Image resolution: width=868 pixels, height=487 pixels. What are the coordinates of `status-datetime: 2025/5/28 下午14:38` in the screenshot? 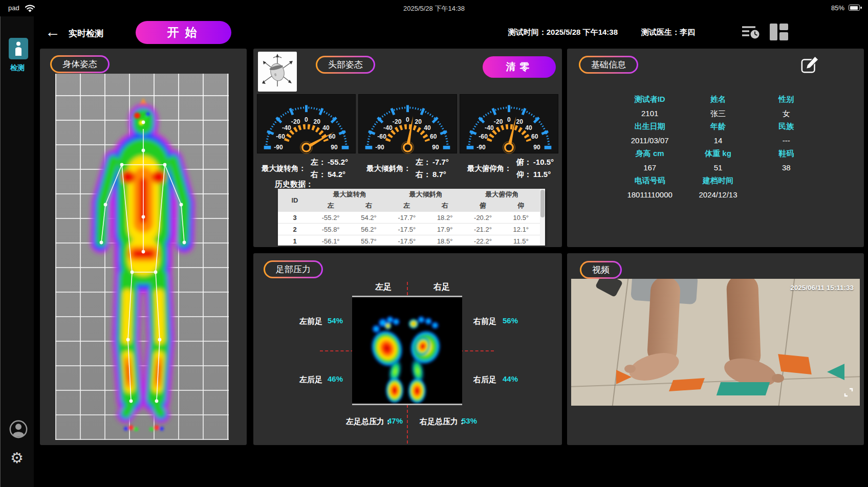 It's located at (434, 9).